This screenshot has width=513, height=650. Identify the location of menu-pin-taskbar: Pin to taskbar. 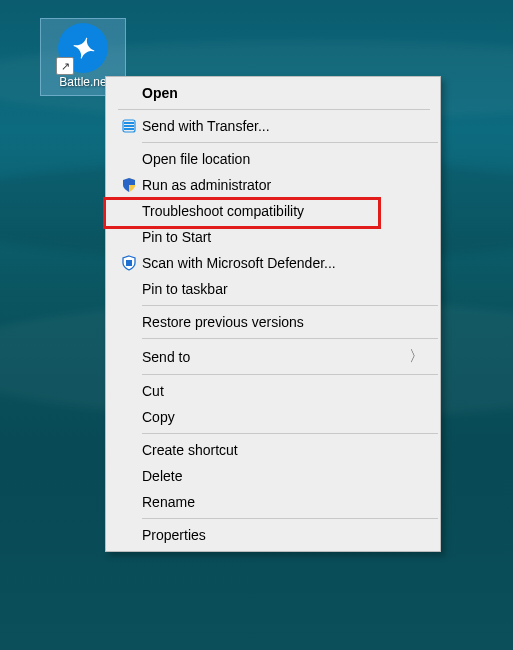
(273, 289).